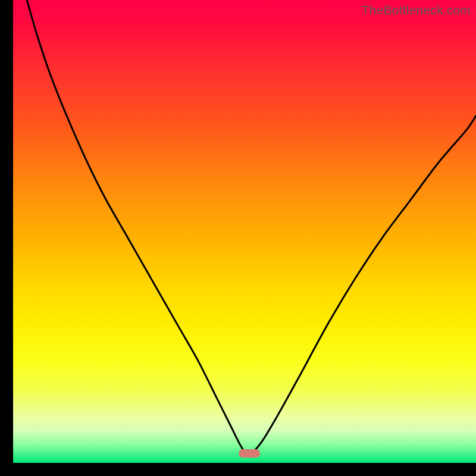  What do you see at coordinates (416, 10) in the screenshot?
I see `attribution-text: TheBottleneck.com` at bounding box center [416, 10].